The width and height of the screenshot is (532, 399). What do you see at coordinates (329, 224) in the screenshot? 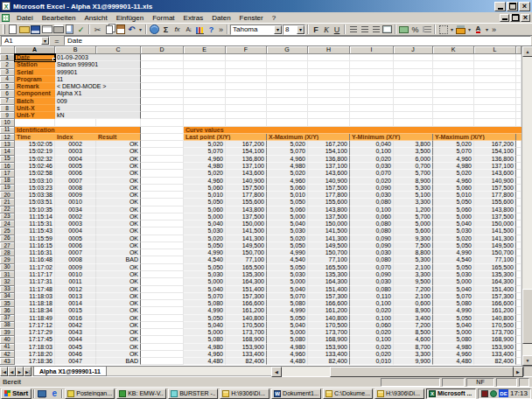
I see `cell-H24: 150,000` at bounding box center [329, 224].